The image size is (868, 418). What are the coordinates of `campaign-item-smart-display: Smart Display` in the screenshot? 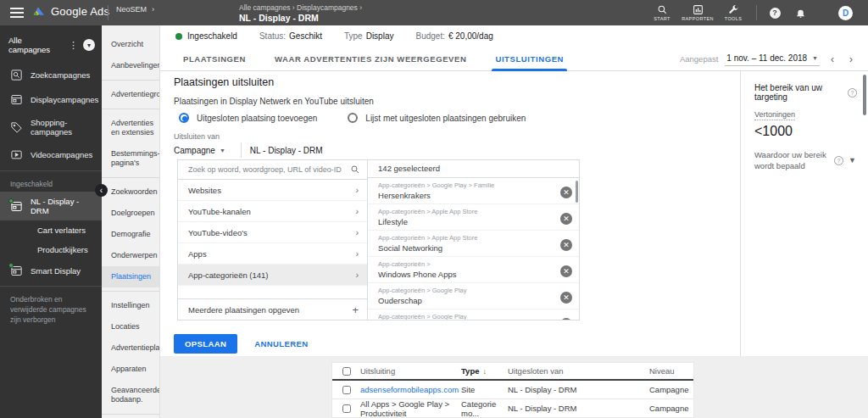 It's located at (51, 271).